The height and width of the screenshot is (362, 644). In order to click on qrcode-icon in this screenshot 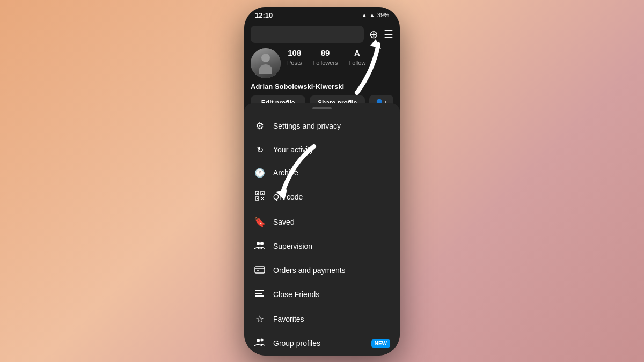, I will do `click(260, 197)`.